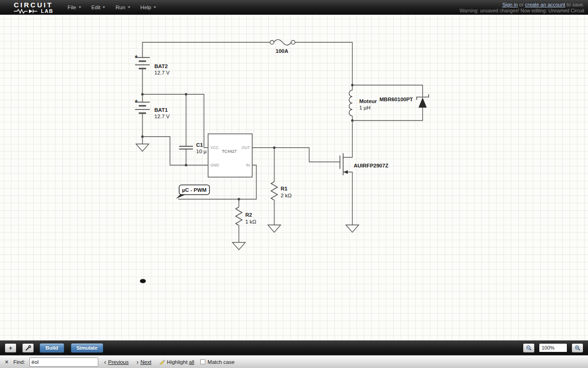 Image resolution: width=588 pixels, height=368 pixels. Describe the element at coordinates (283, 47) in the screenshot. I see `fuse-100a: 100A` at that location.